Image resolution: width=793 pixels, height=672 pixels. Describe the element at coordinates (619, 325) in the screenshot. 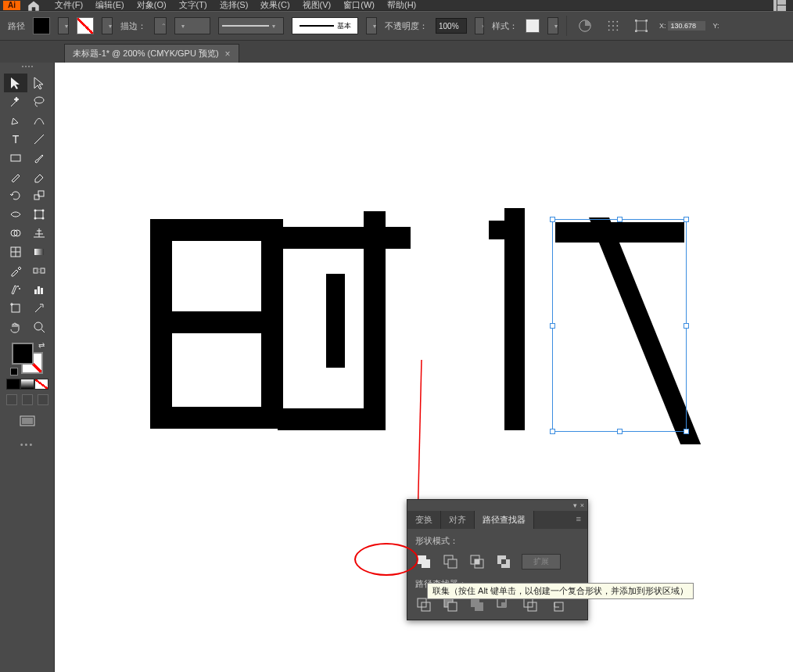

I see `selection-bounding-box` at that location.